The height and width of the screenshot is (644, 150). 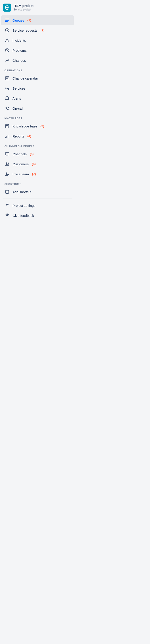 I want to click on add-shortcut-label: Add shortcut, so click(x=22, y=192).